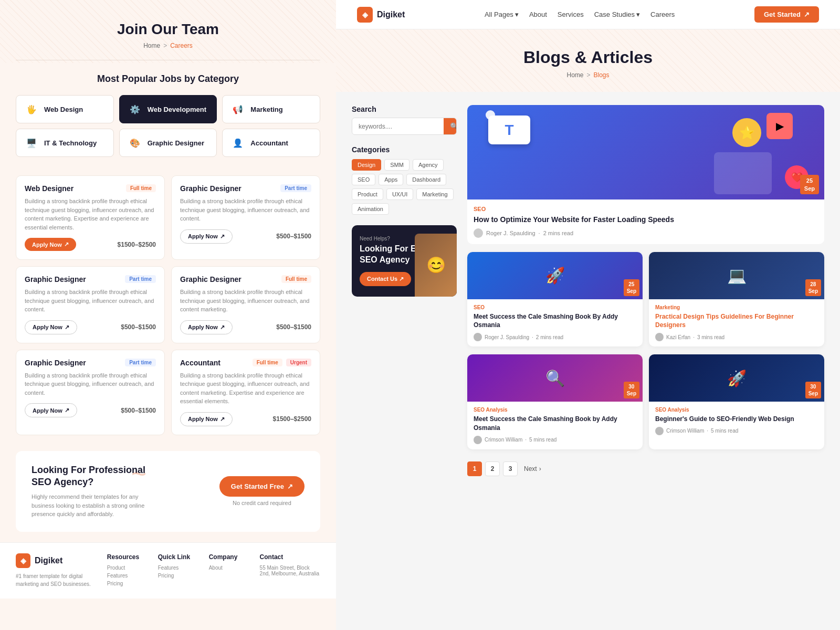 Image resolution: width=840 pixels, height=630 pixels. What do you see at coordinates (502, 15) in the screenshot?
I see `nav-link-all-pages: All Pages ▾` at bounding box center [502, 15].